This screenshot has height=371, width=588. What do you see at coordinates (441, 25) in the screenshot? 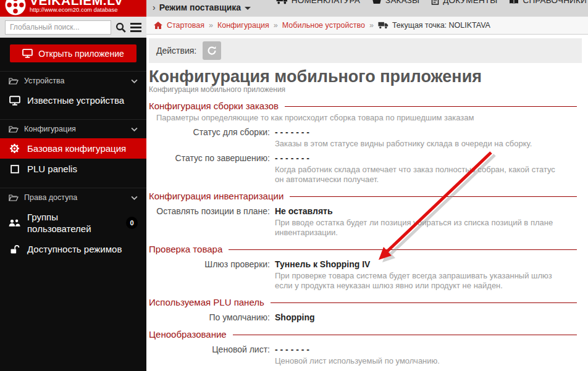
I see `breadcrumb-current-label: Текущая точка: NOLIKTAVA` at bounding box center [441, 25].